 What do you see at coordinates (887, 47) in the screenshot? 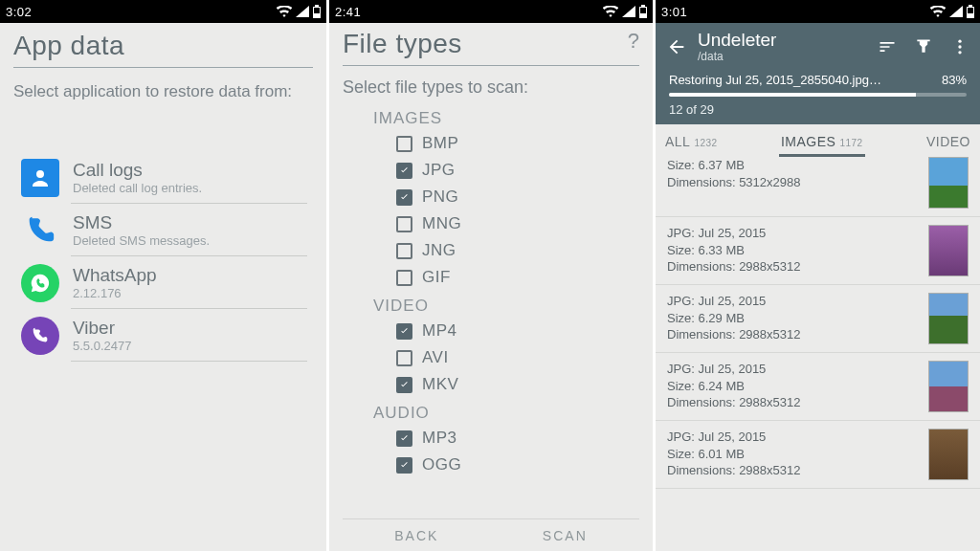
I see `sort-icon` at bounding box center [887, 47].